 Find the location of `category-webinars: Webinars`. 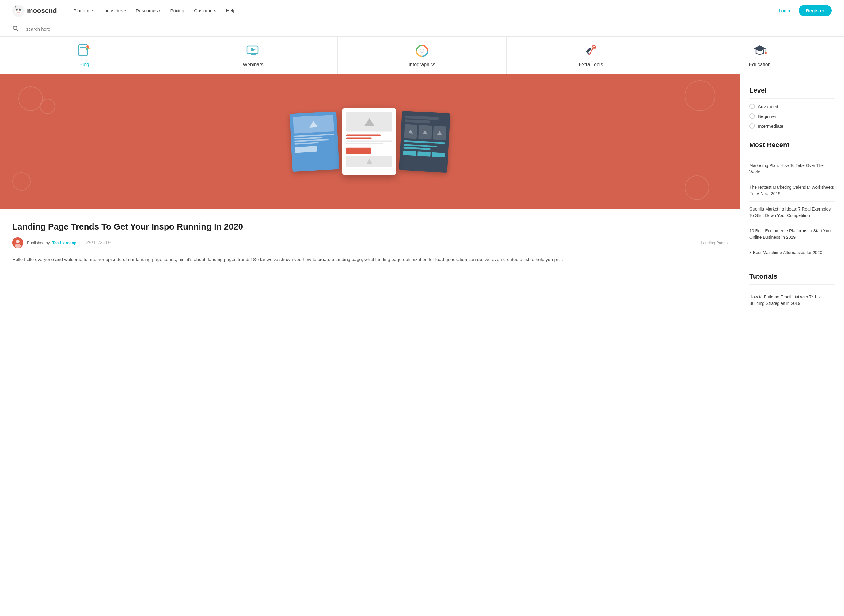

category-webinars: Webinars is located at coordinates (253, 55).